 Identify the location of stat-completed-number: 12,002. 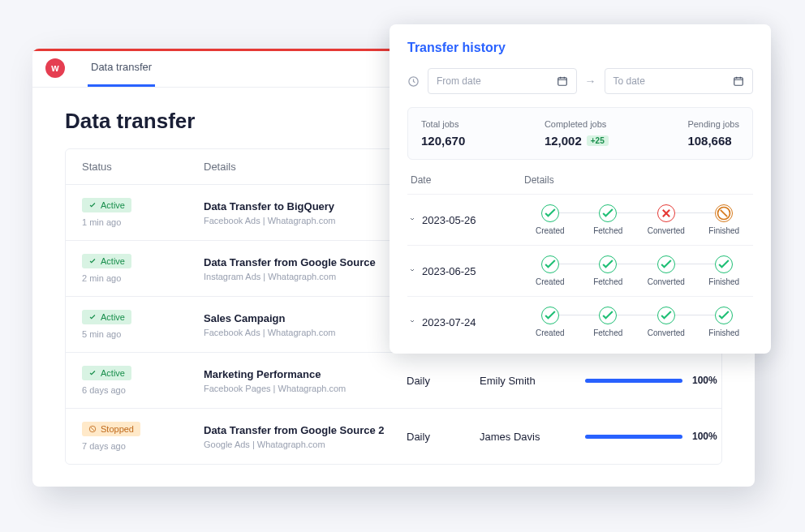
(563, 141).